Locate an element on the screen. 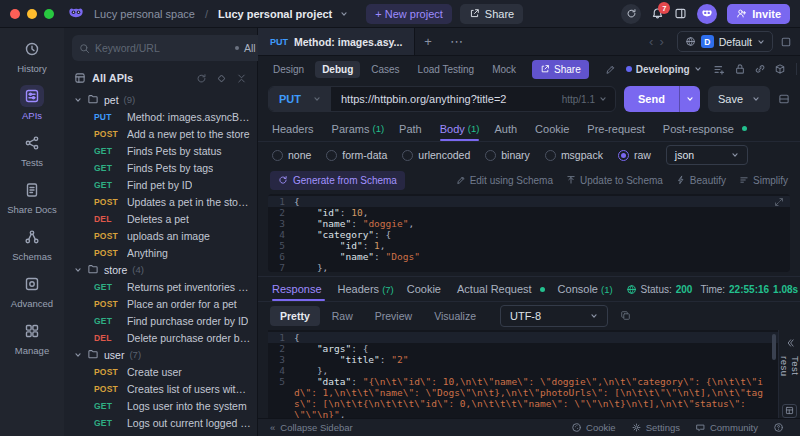 Image resolution: width=800 pixels, height=436 pixels. new-project-button: + New project is located at coordinates (409, 14).